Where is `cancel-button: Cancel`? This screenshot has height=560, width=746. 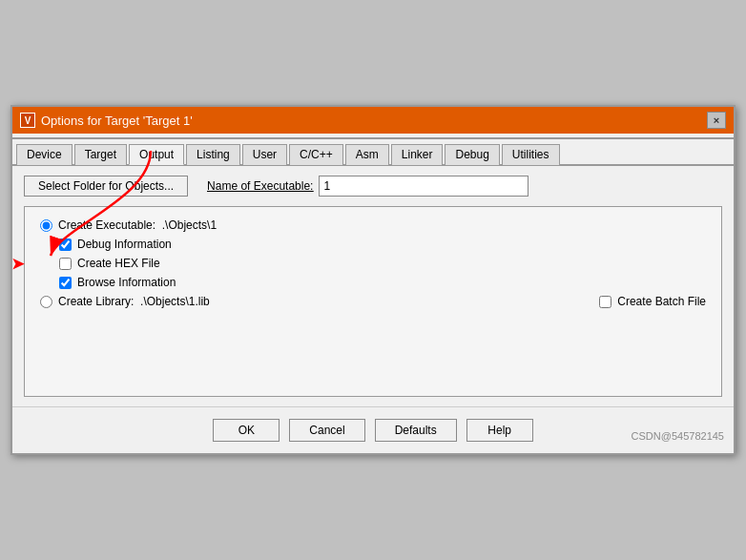 cancel-button: Cancel is located at coordinates (326, 430).